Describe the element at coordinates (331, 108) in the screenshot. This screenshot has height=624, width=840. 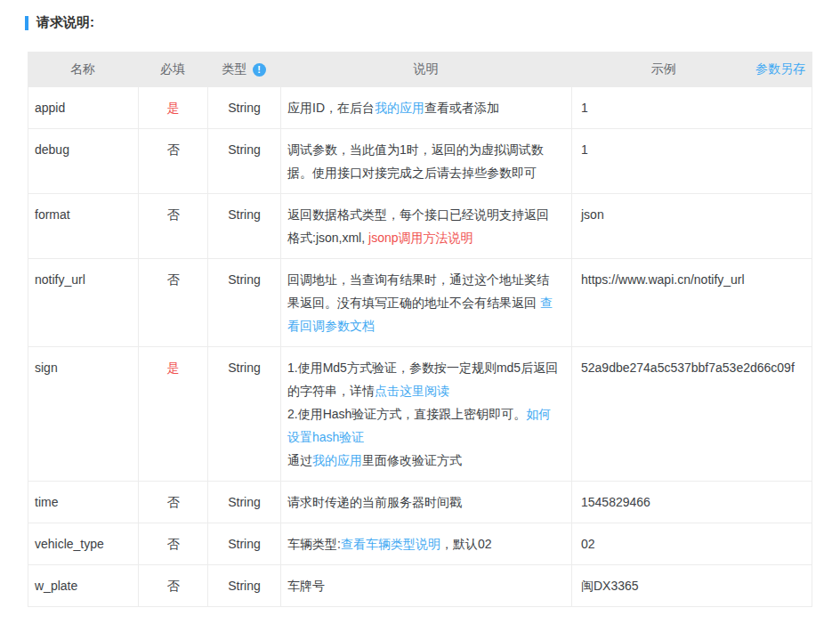
I see `description-text: 应用ID，在后台` at that location.